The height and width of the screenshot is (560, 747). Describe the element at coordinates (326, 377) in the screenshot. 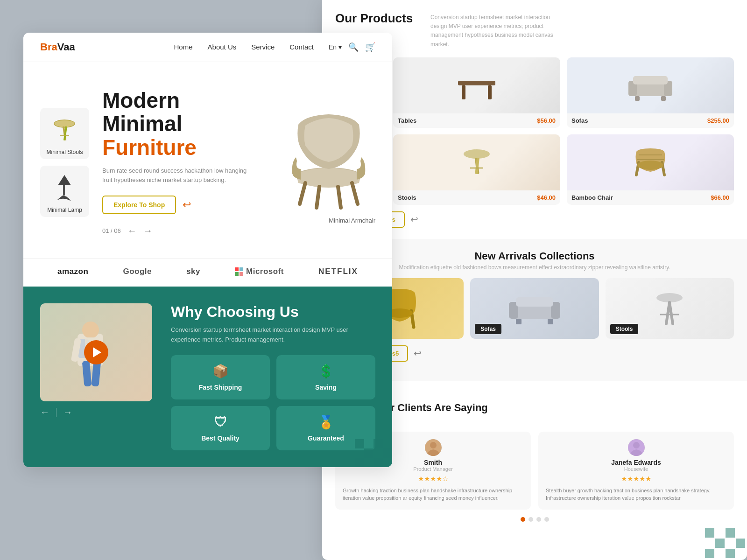

I see `feature-saving: 💲 Saving` at that location.